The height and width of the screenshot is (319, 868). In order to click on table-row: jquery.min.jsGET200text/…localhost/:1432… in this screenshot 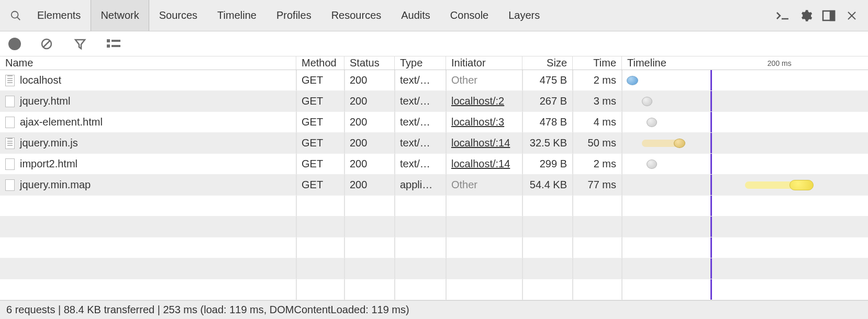, I will do `click(434, 143)`.